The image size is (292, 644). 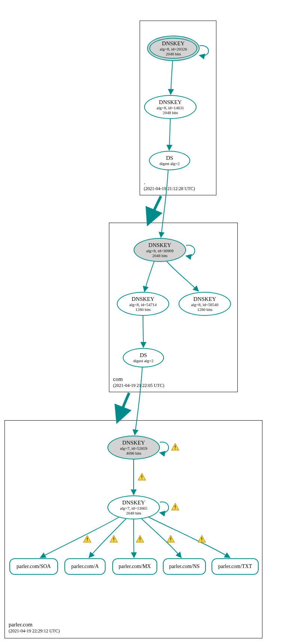 I want to click on rr-soa: parler.com/SOA, so click(x=34, y=567).